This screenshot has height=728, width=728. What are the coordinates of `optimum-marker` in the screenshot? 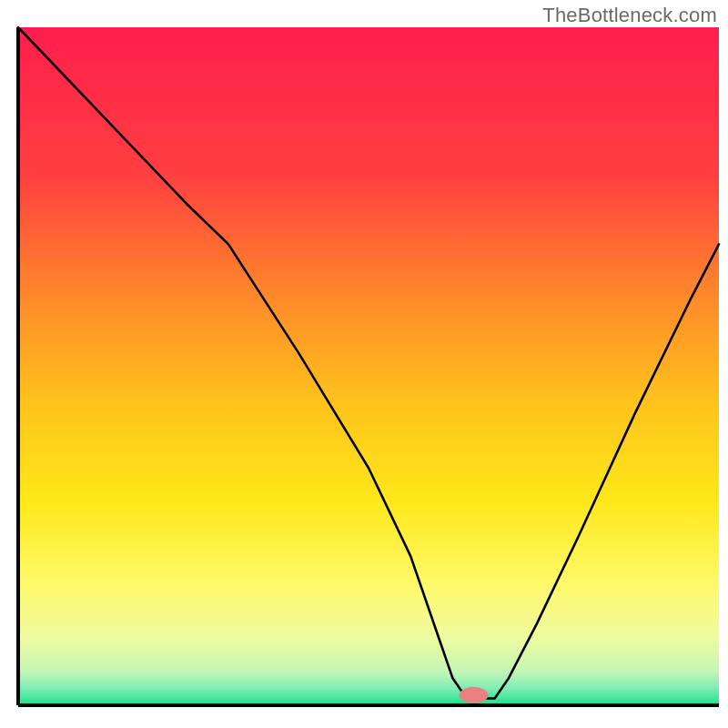 It's located at (474, 695).